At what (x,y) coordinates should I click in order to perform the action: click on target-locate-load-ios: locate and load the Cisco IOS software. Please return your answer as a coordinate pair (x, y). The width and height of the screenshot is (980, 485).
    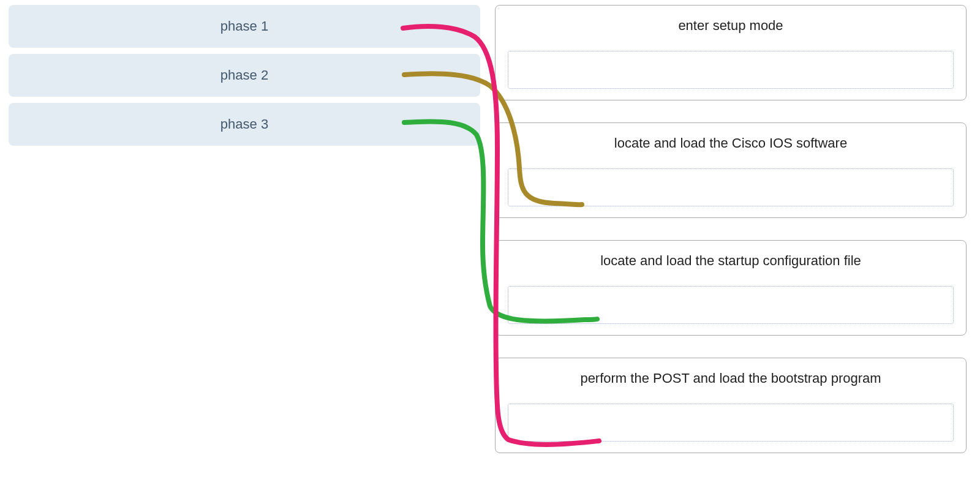
    Looking at the image, I should click on (731, 170).